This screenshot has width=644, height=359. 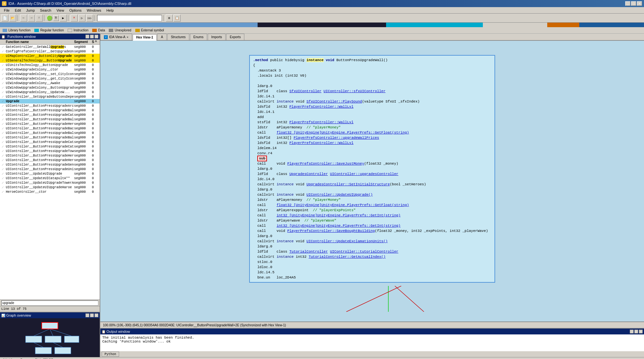 What do you see at coordinates (50, 106) in the screenshot?
I see `fn-row-13: ⟋ UIController__ButtonPressUpgradeArcher…` at bounding box center [50, 106].